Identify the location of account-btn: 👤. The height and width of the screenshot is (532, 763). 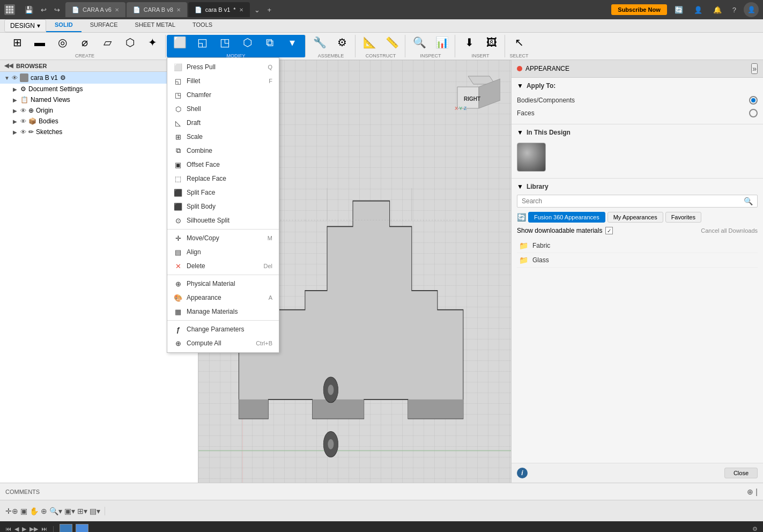
(698, 10).